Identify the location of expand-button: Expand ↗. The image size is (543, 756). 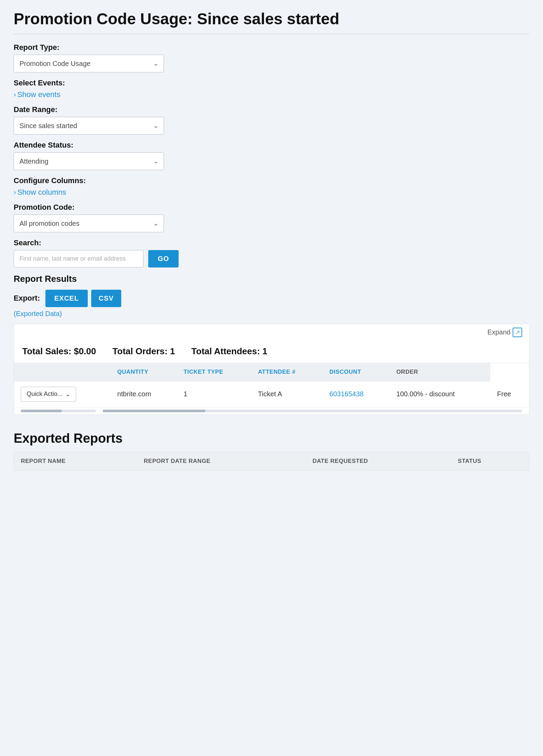
(505, 332).